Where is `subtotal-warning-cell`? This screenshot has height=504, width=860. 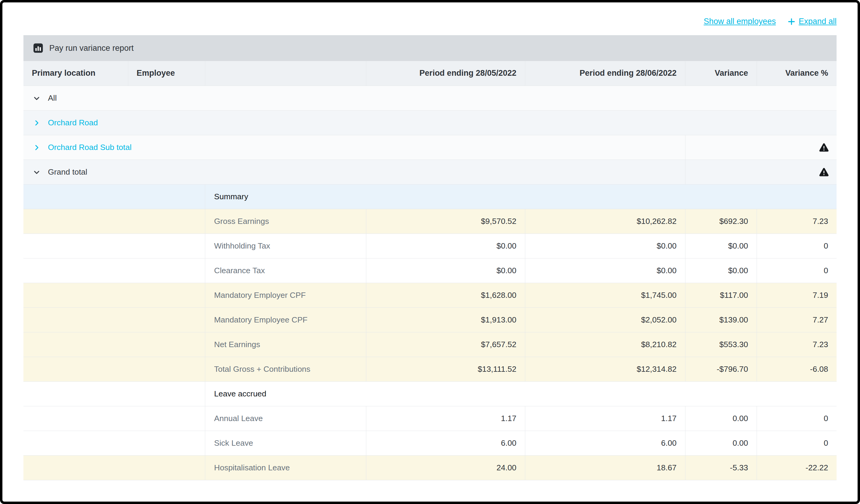 subtotal-warning-cell is located at coordinates (761, 147).